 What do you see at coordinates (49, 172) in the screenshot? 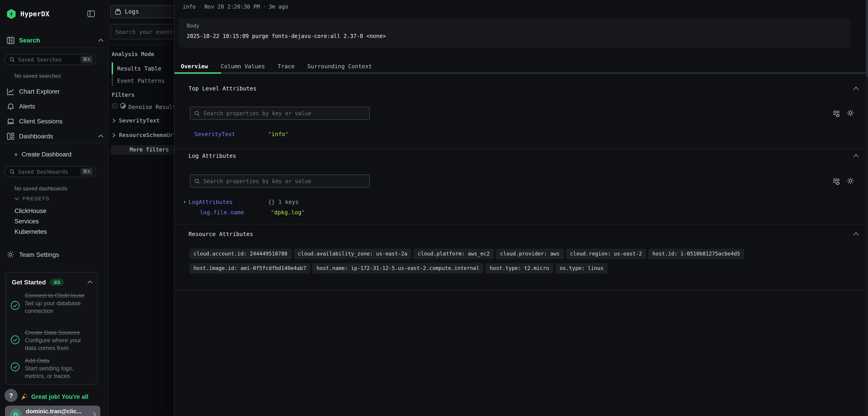
I see `saved-dashboards-input` at bounding box center [49, 172].